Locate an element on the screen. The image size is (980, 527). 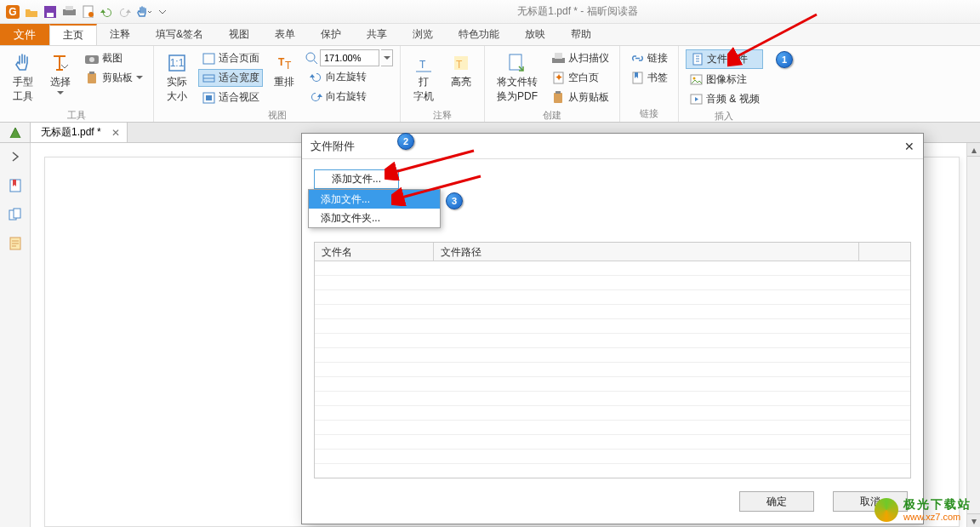
menu-help: 帮助 is located at coordinates (581, 34).